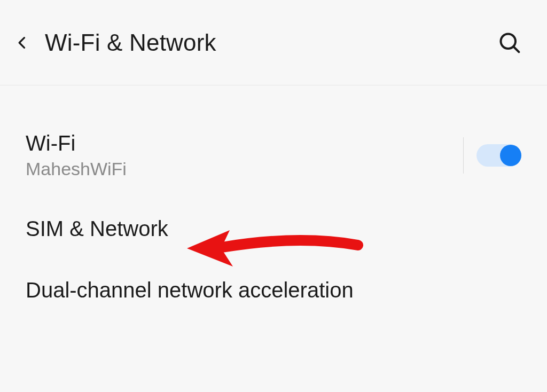 The height and width of the screenshot is (392, 547). Describe the element at coordinates (510, 43) in the screenshot. I see `search-icon` at that location.